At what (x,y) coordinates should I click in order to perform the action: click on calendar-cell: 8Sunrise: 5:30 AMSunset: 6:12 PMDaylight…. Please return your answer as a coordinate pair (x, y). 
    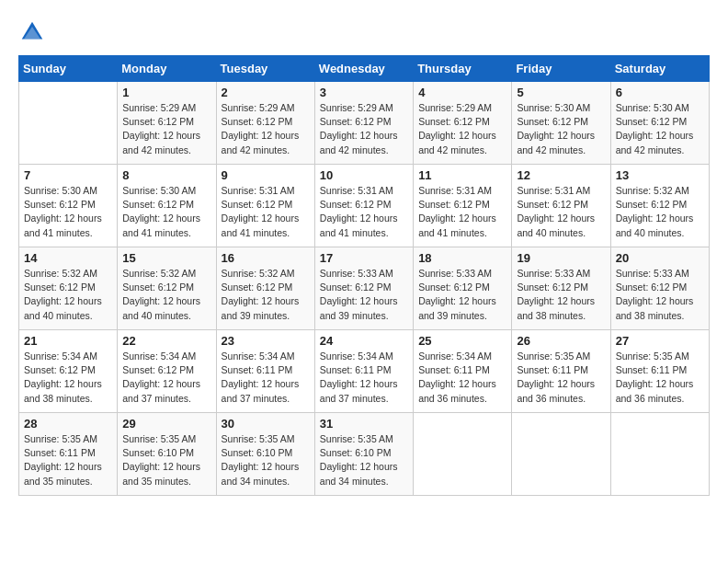
    Looking at the image, I should click on (167, 206).